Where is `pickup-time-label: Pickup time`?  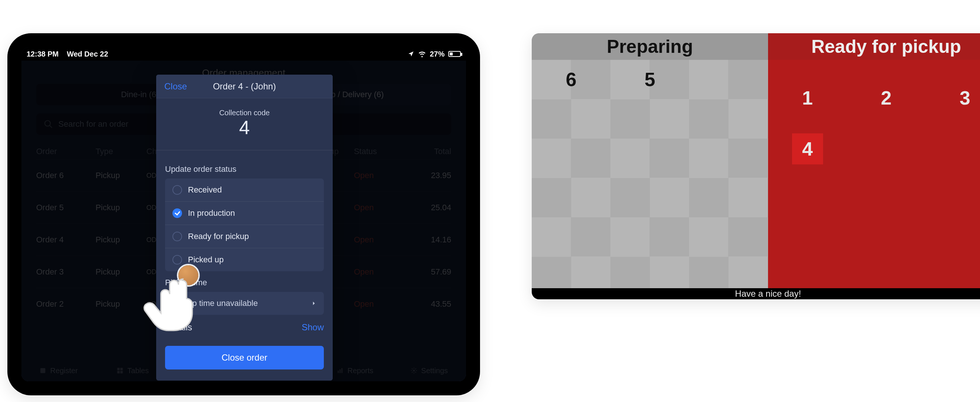
pickup-time-label: Pickup time is located at coordinates (244, 282).